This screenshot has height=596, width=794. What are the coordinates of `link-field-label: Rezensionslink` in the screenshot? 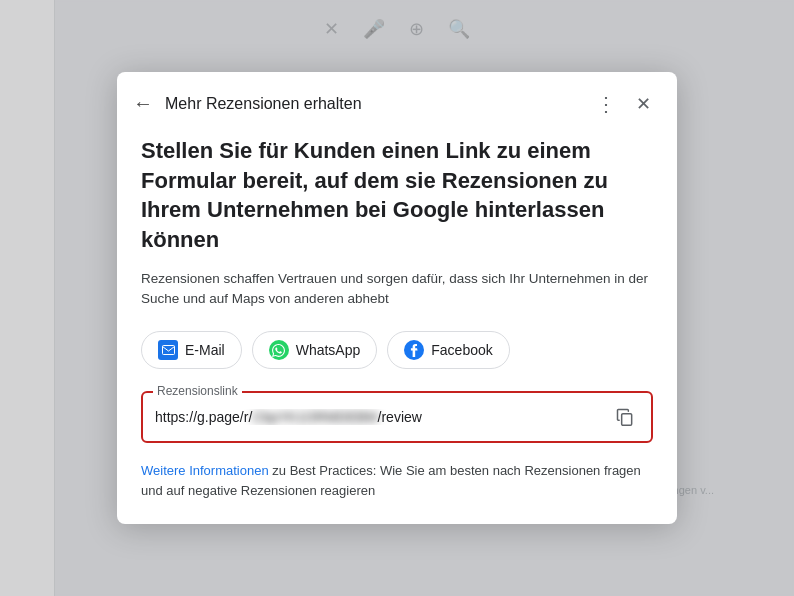 It's located at (198, 391).